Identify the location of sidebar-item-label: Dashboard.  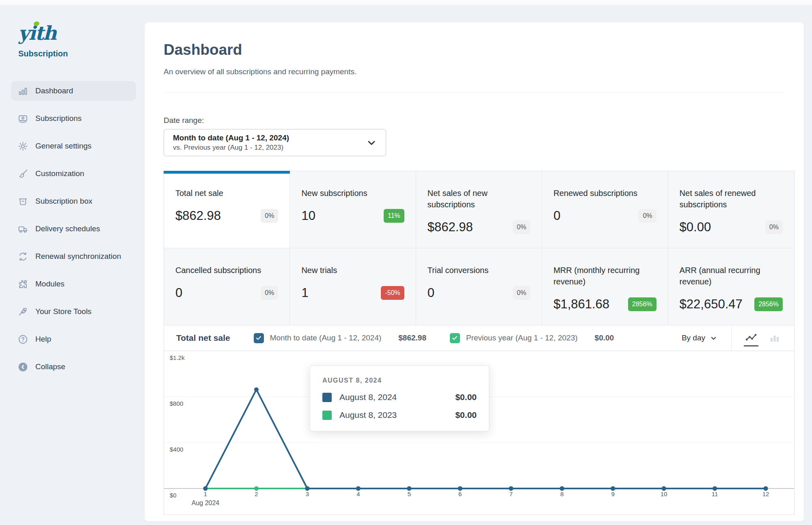
(54, 91).